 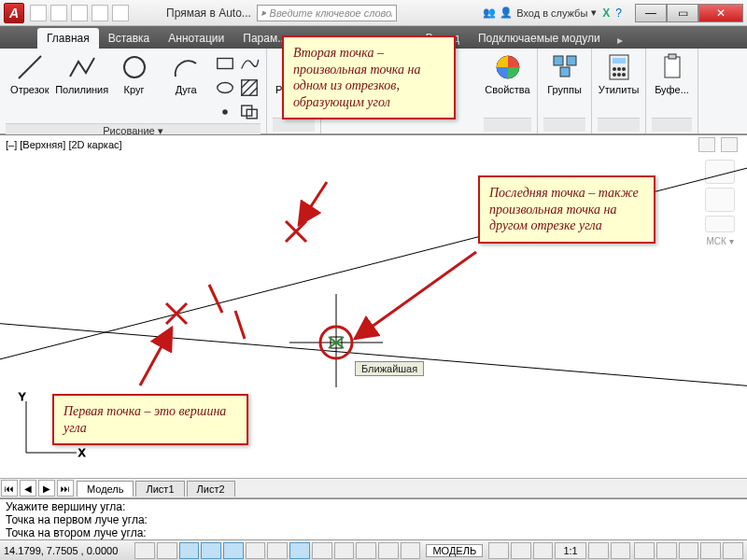 What do you see at coordinates (606, 13) in the screenshot?
I see `exchange-icon: X` at bounding box center [606, 13].